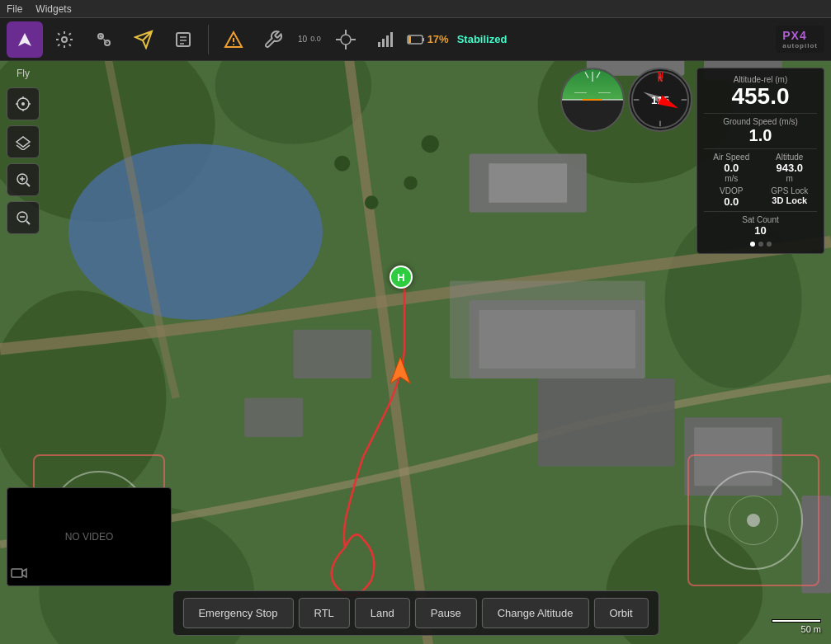 This screenshot has height=644, width=831. Describe the element at coordinates (23, 73) in the screenshot. I see `fly-label: Fly` at that location.